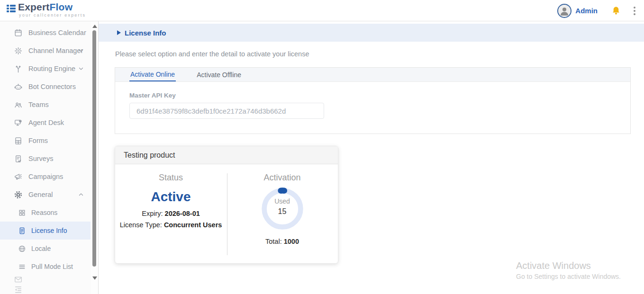 The width and height of the screenshot is (644, 294). I want to click on envelope-icon, so click(18, 280).